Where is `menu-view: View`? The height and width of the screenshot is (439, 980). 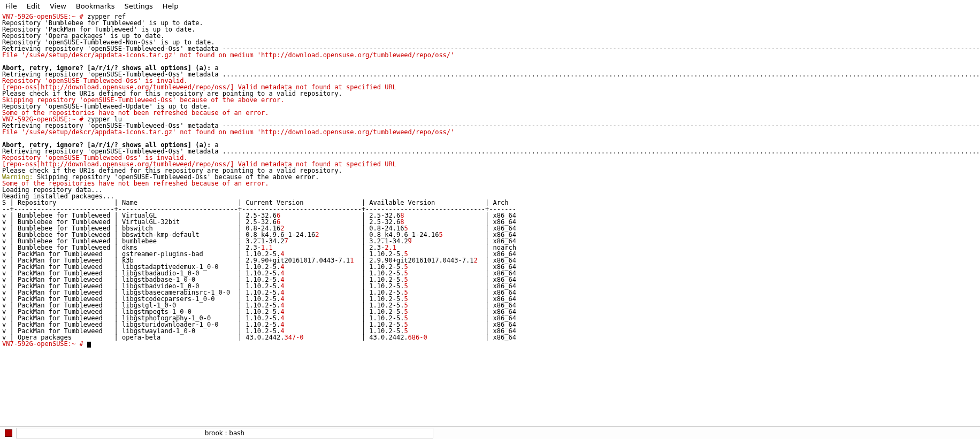 menu-view: View is located at coordinates (58, 6).